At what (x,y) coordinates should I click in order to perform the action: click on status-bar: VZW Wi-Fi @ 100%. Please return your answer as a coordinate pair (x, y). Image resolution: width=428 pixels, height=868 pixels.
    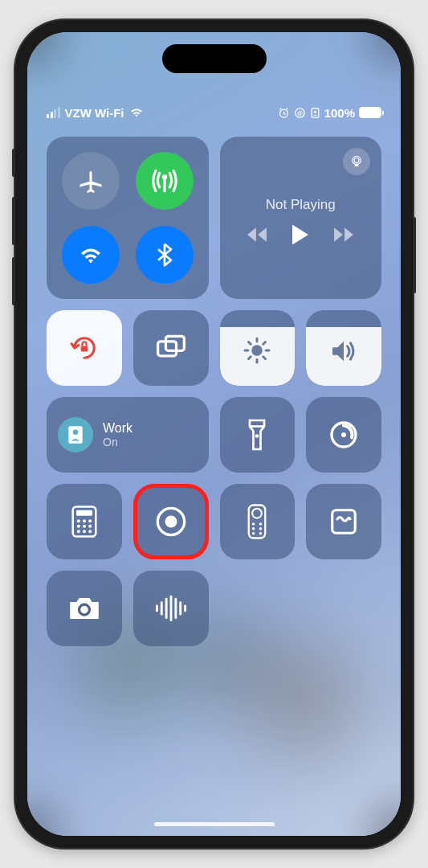
    Looking at the image, I should click on (214, 113).